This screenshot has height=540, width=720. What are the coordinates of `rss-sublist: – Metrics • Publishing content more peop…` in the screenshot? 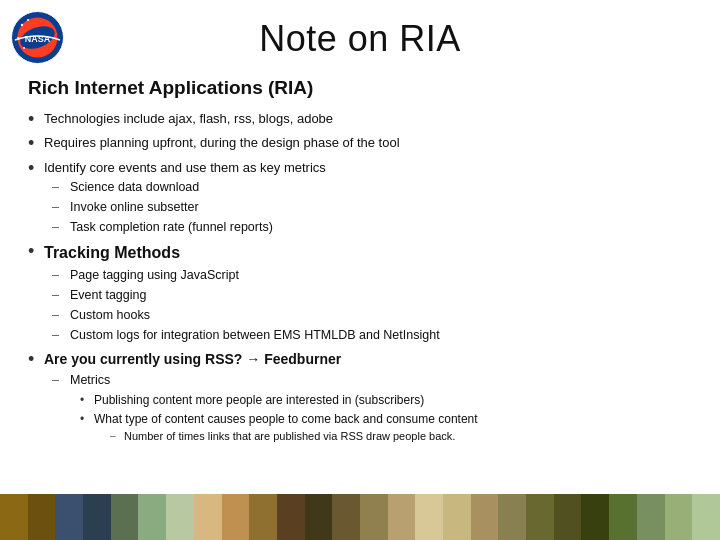 It's located at (265, 408).